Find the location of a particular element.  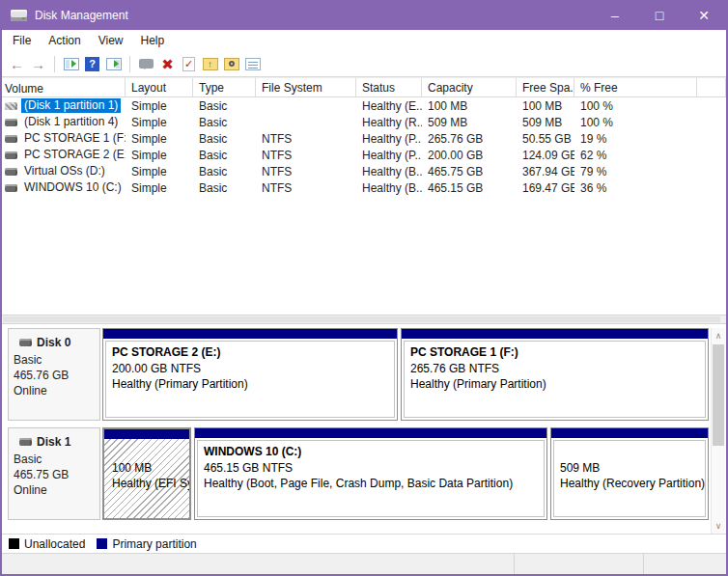

column-header-Type: Type is located at coordinates (224, 87).